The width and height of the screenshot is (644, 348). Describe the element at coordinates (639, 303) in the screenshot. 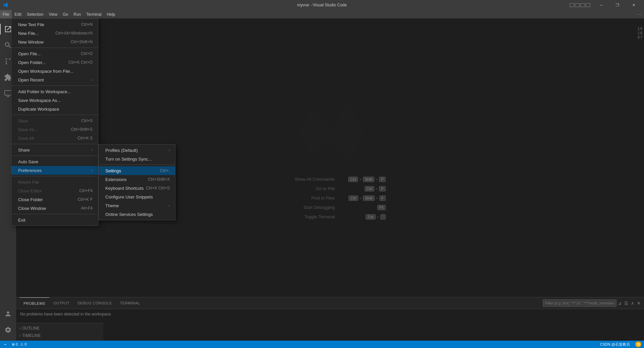

I see `panel-close-icon: ✕` at that location.